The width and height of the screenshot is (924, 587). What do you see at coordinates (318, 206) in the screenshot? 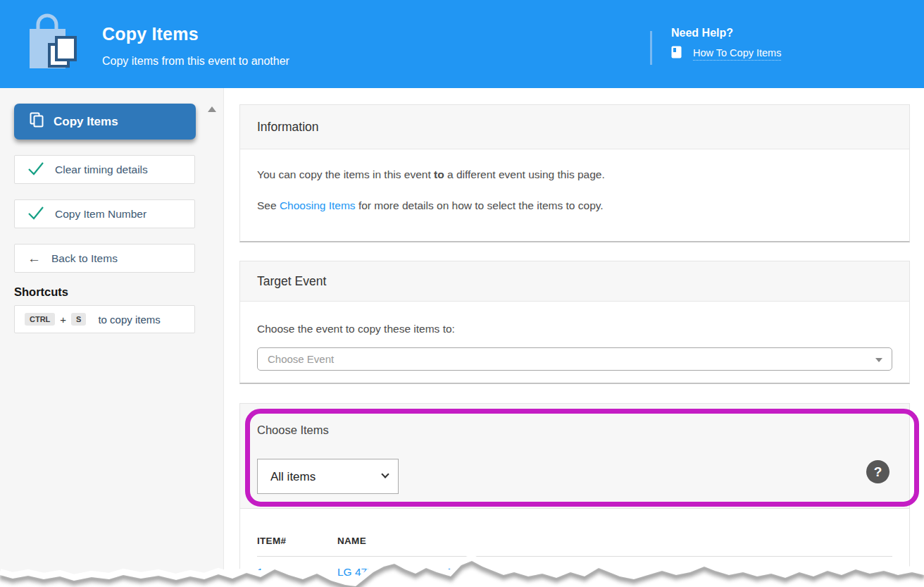
I see `choosing-items-link: Choosing Items` at bounding box center [318, 206].